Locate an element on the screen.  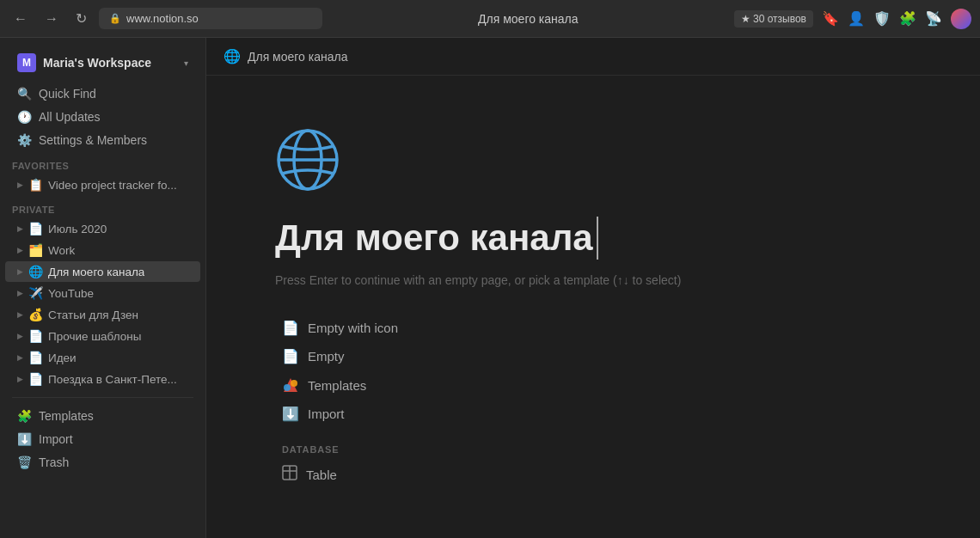
sidebar-item-trash: 🗑️ Trash is located at coordinates (103, 462).